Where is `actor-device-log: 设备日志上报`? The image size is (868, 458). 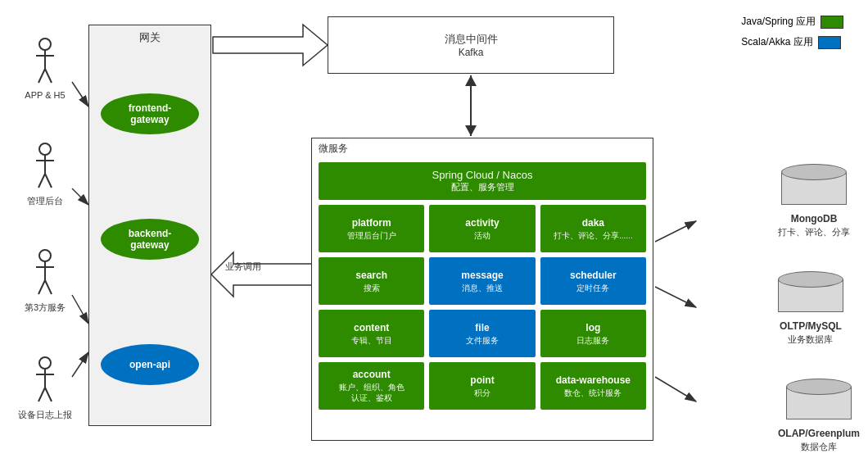 actor-device-log: 设备日志上报 is located at coordinates (45, 388).